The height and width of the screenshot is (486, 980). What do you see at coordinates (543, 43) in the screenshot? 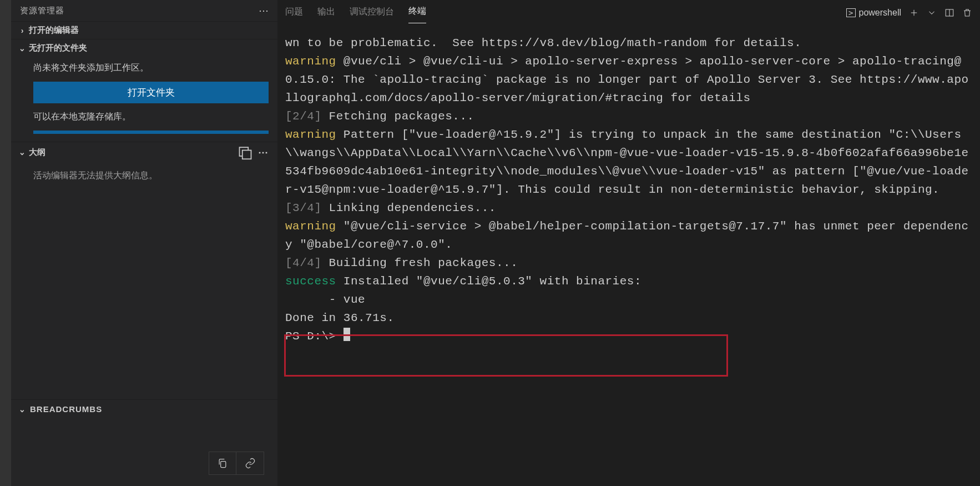
I see `terminal-line: wn to be problematic. See https://v8.dev…` at bounding box center [543, 43].